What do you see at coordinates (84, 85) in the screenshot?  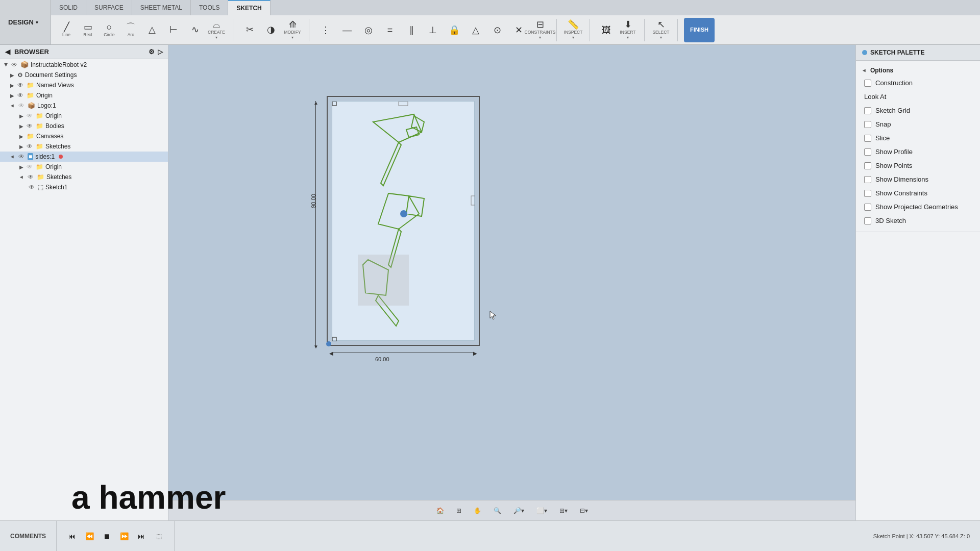 I see `named-views-item: ▶ 👁 📁 Named Views` at bounding box center [84, 85].